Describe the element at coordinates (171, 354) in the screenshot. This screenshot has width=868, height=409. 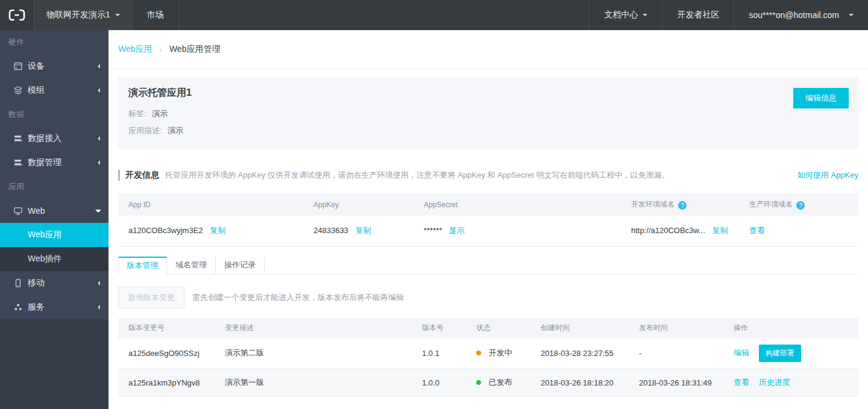
I see `change-id: a125deeSgO90SSzj` at that location.